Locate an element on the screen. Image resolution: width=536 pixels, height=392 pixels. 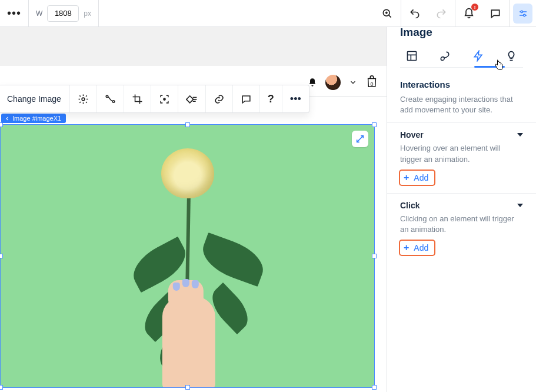
site-avatar is located at coordinates (333, 82).